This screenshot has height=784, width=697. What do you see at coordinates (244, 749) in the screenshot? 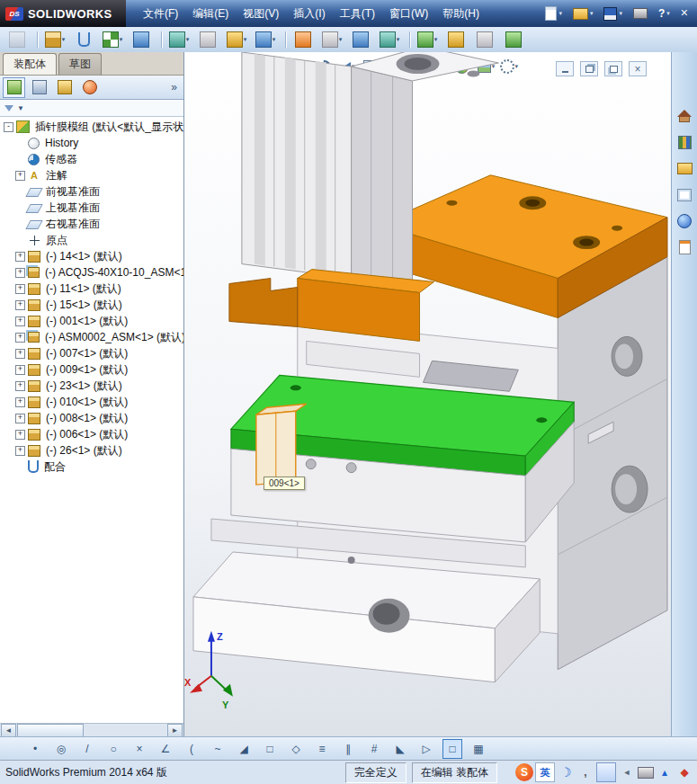
I see `fillet-tool-icon: ◢` at bounding box center [244, 749].